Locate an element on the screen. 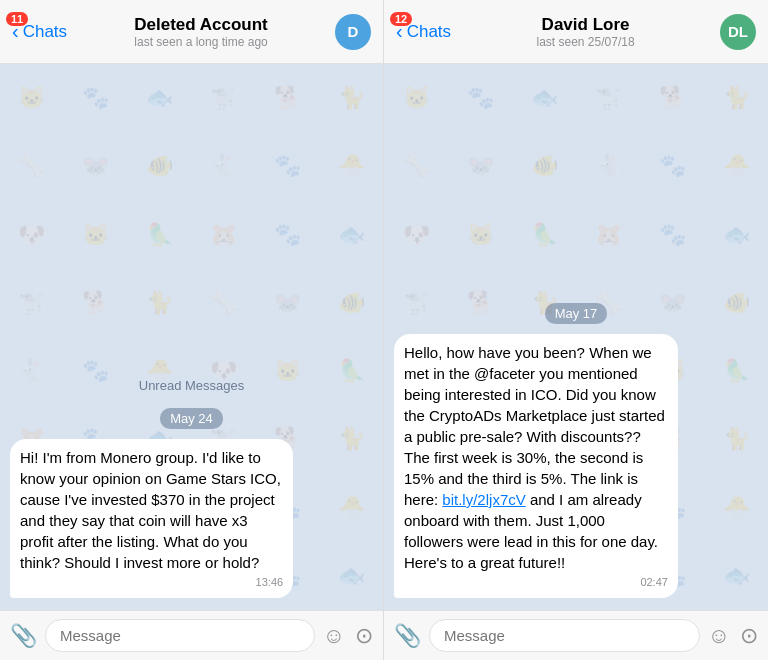 This screenshot has height=660, width=768. left-date-label: May 24 is located at coordinates (192, 418).